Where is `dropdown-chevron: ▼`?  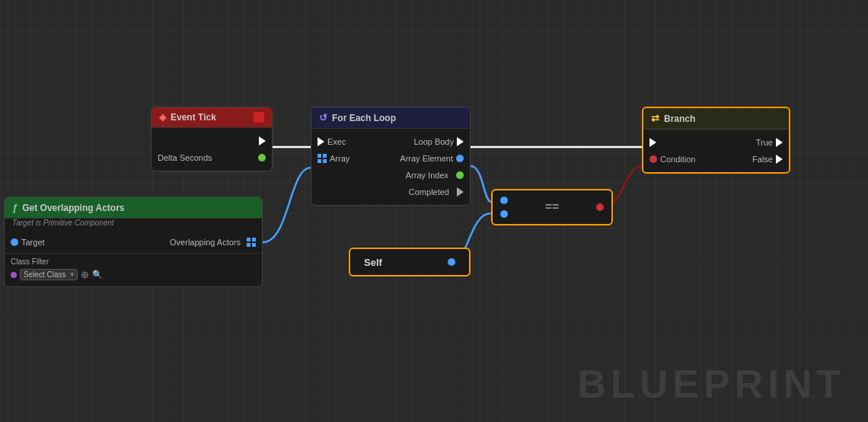
dropdown-chevron: ▼ is located at coordinates (72, 274).